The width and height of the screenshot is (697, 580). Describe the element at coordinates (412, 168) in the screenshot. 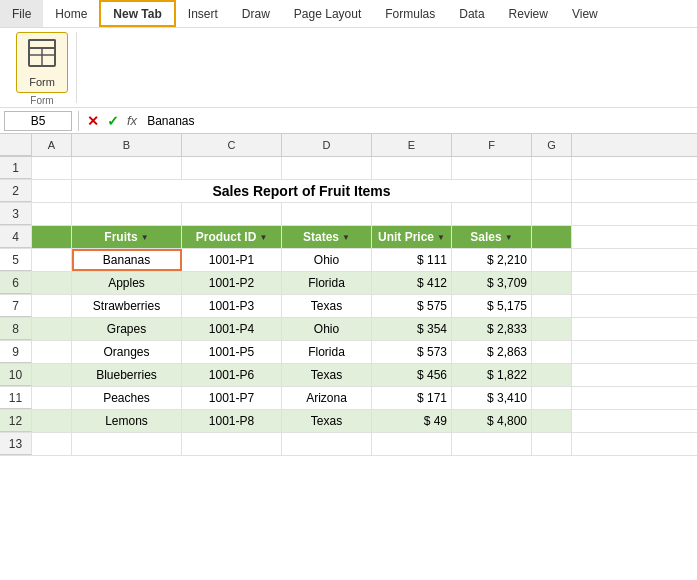

I see `cell-e1` at that location.